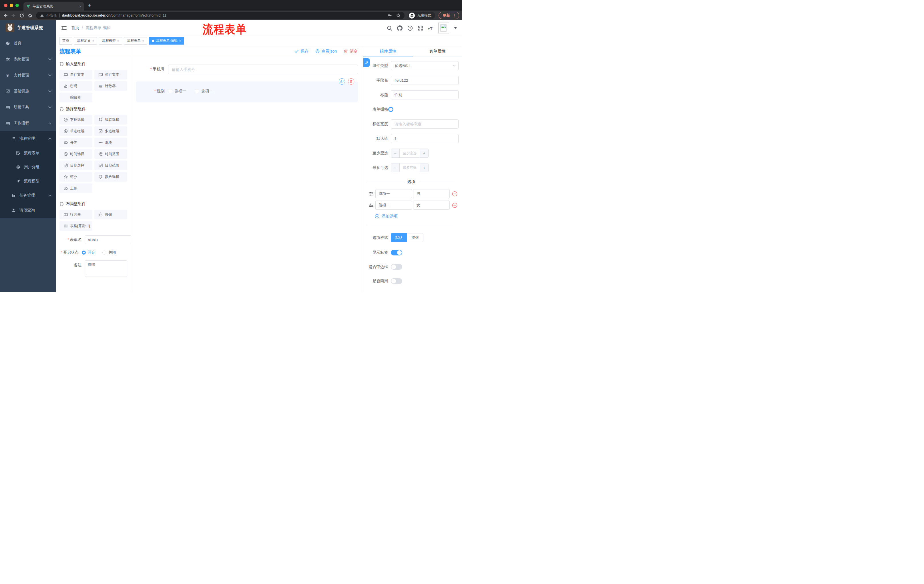  Describe the element at coordinates (389, 28) in the screenshot. I see `search-icon` at that location.